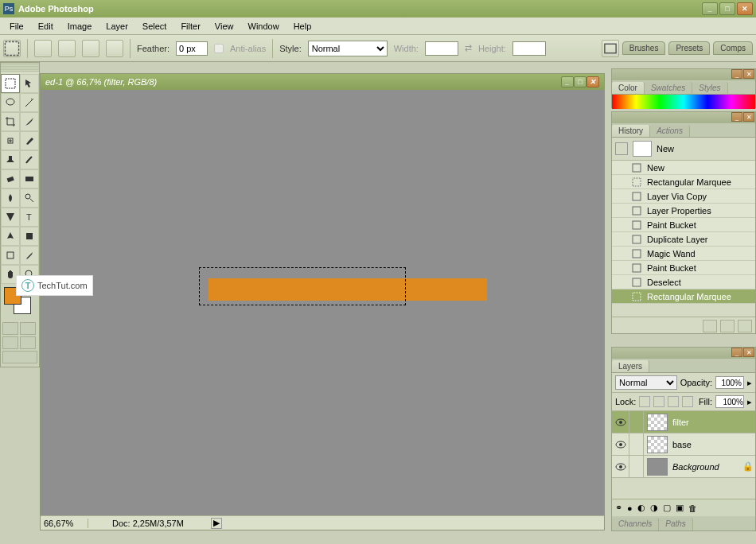 This screenshot has width=756, height=544. Describe the element at coordinates (710, 9) in the screenshot. I see `minimize-button: _` at that location.